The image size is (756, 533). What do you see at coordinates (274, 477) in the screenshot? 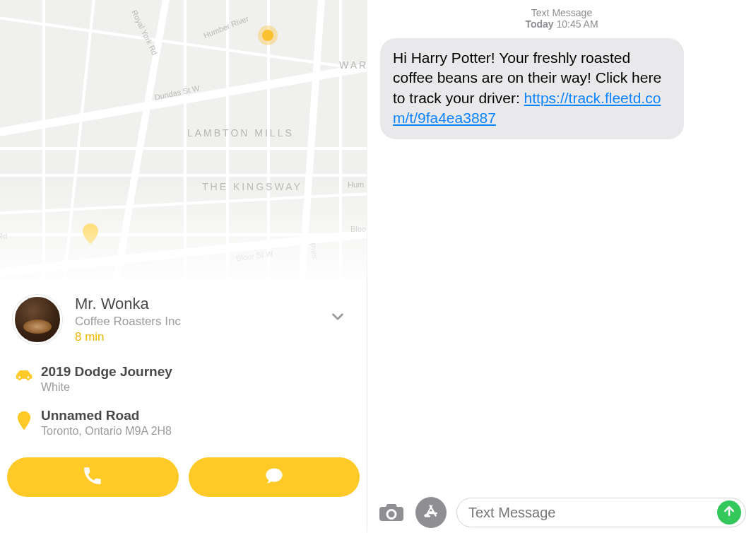
I see `message-driver-button` at bounding box center [274, 477].